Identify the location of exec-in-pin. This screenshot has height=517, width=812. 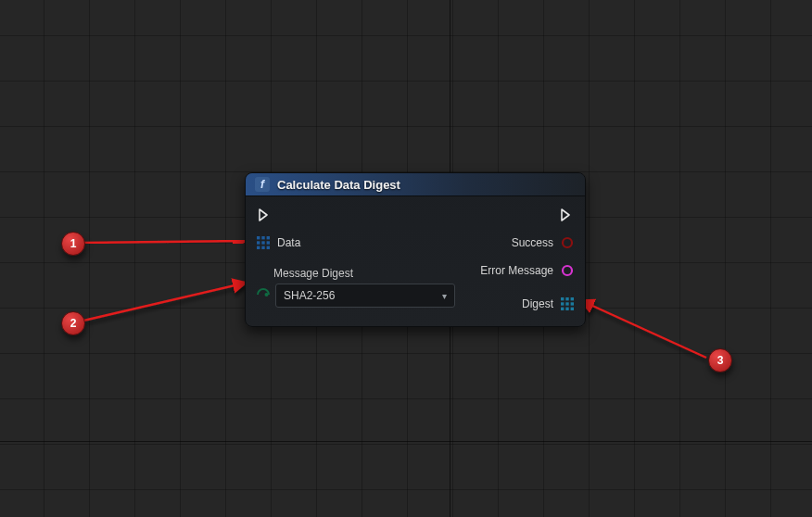
(264, 215).